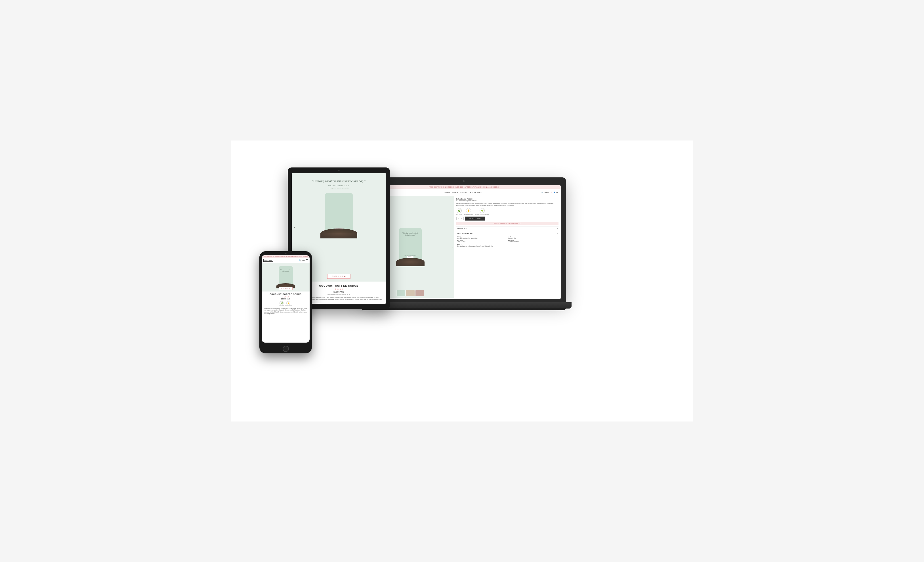  Describe the element at coordinates (463, 192) in the screenshot. I see `laptop-nav-links: SHOP READ ABOUT HOTEL PINK` at that location.